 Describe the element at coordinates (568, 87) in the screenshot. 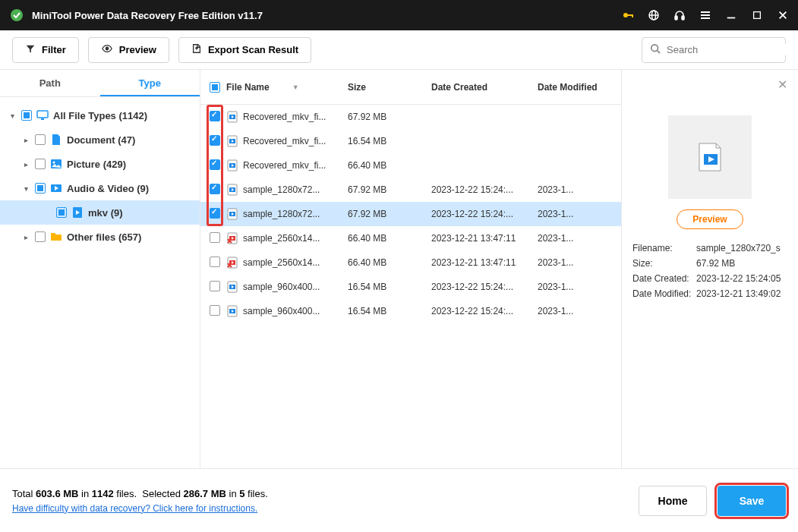

I see `col-date-modified: Date Modified` at that location.